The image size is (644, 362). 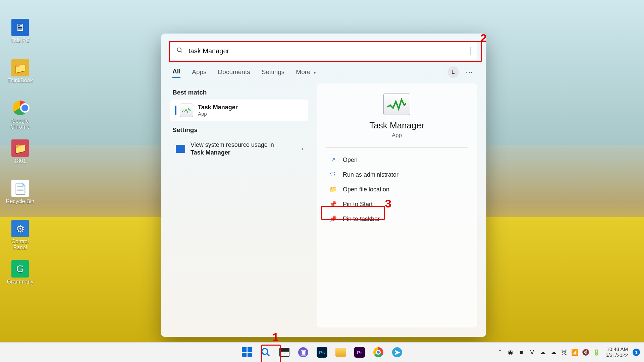 I want to click on settings-result-resource-usage: View system resource usage in Task Manag…, so click(x=239, y=149).